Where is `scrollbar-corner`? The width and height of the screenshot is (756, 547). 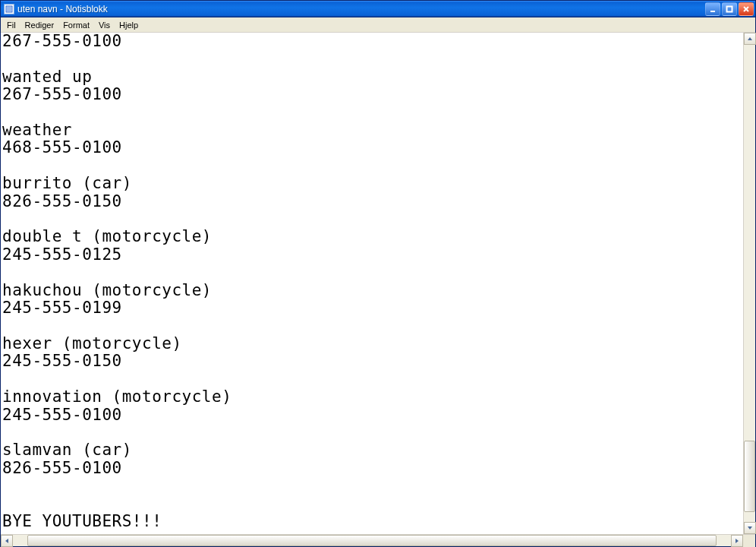
scrollbar-corner is located at coordinates (749, 541).